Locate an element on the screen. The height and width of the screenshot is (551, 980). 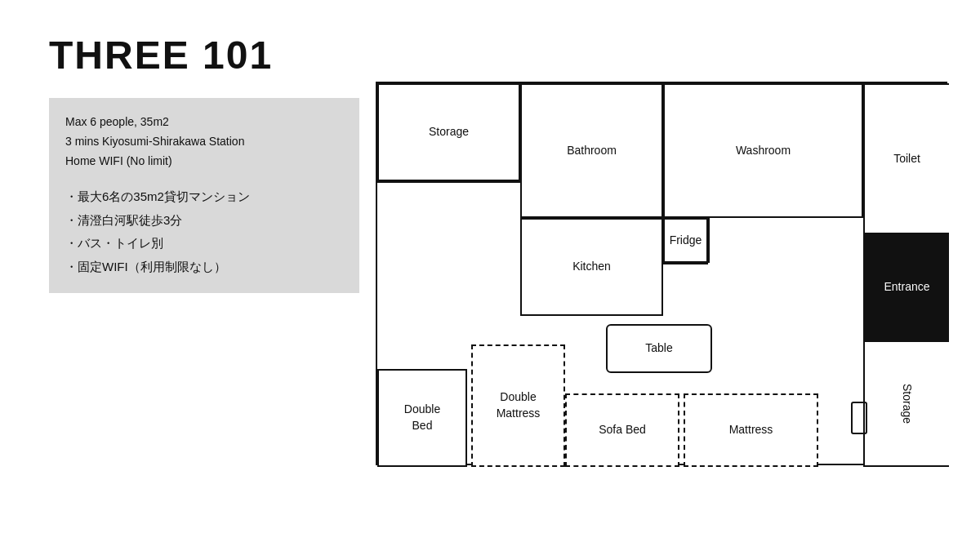
room-kitchen: Kitchen is located at coordinates (591, 267).